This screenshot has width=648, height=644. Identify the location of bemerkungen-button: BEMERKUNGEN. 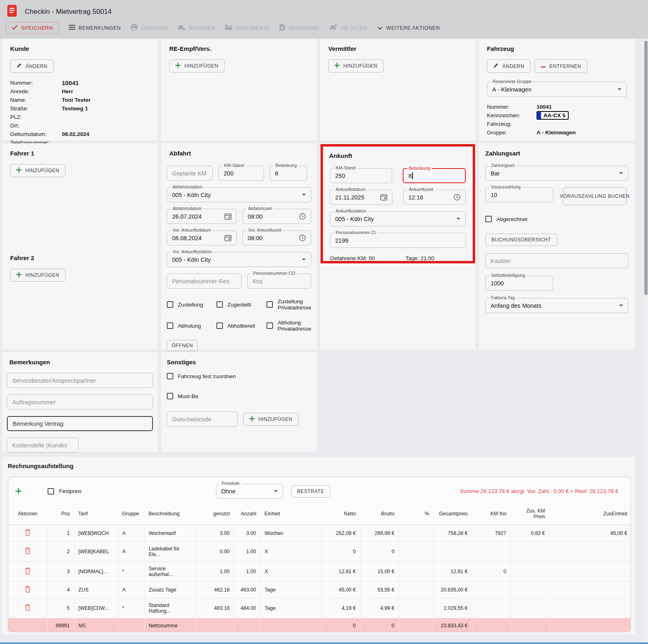
(94, 28).